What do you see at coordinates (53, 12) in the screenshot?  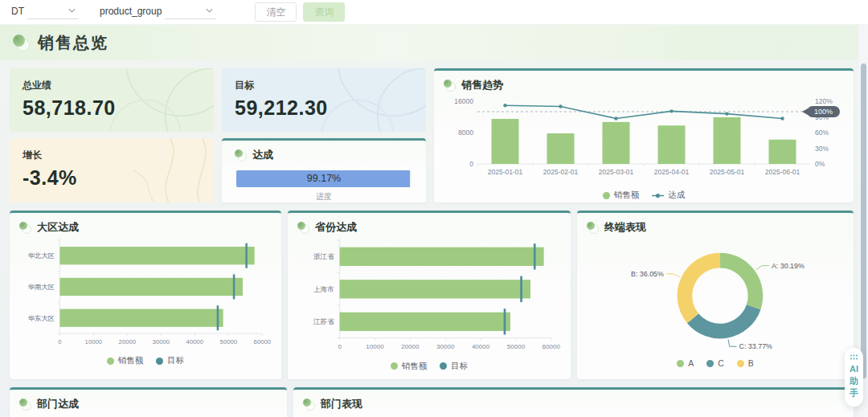 I see `dt-filter-select` at bounding box center [53, 12].